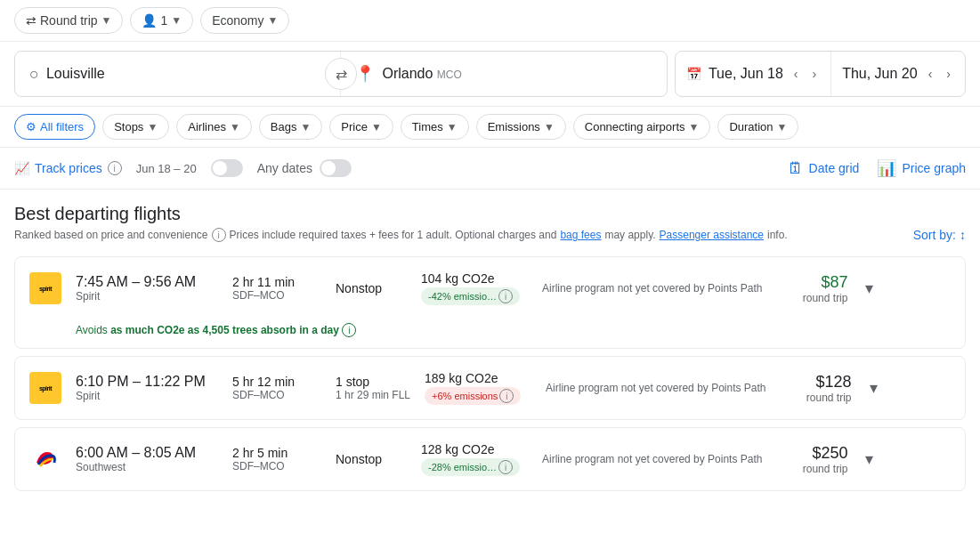 The image size is (980, 533). I want to click on airlines-filter-button: Airlines ▼, so click(214, 126).